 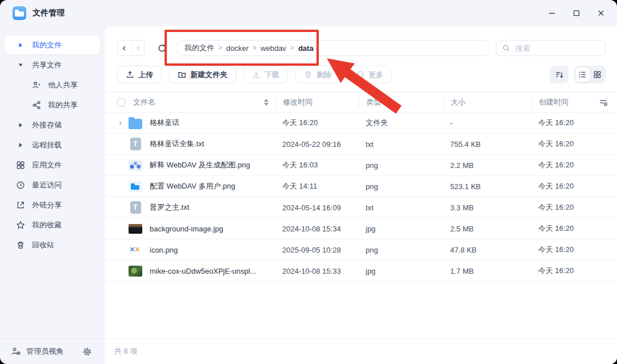 What do you see at coordinates (401, 144) in the screenshot?
I see `file-type: txt` at bounding box center [401, 144].